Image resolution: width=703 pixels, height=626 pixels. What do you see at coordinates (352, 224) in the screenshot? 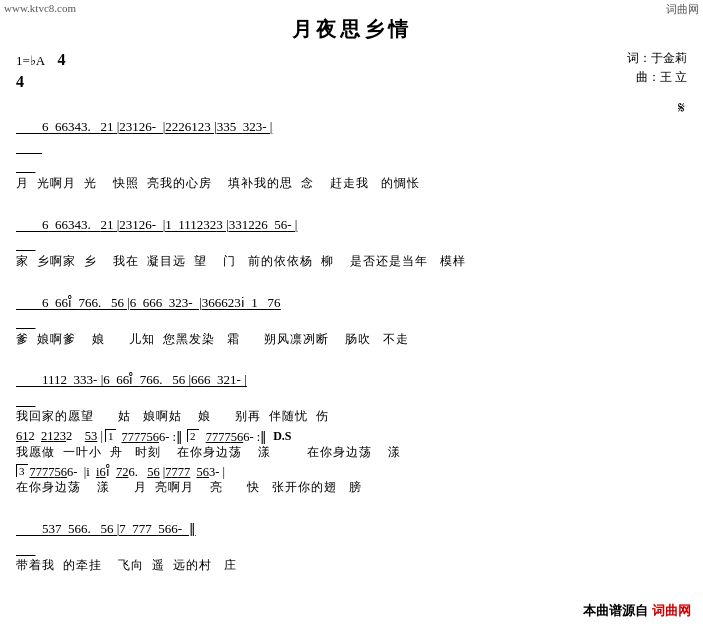
I see `notation-2: 6 66343. 21 |23126- |1 1112323 |331226 5…` at bounding box center [352, 224].